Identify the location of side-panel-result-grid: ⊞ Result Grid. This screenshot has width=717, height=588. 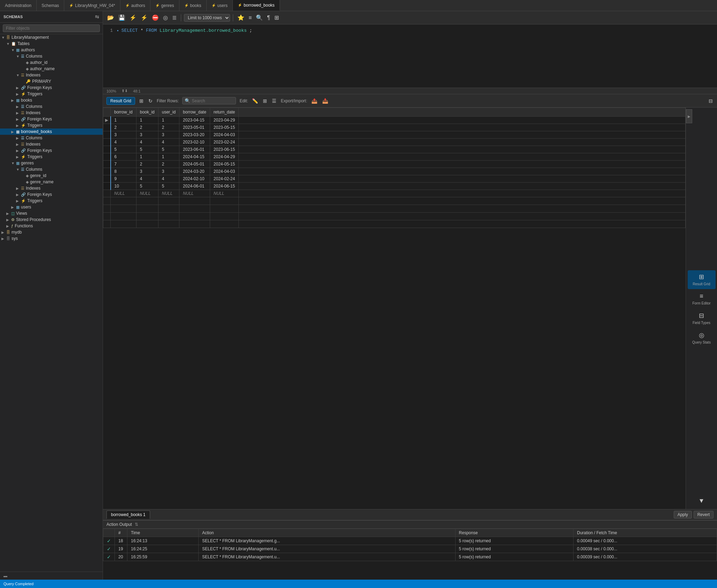
(702, 280).